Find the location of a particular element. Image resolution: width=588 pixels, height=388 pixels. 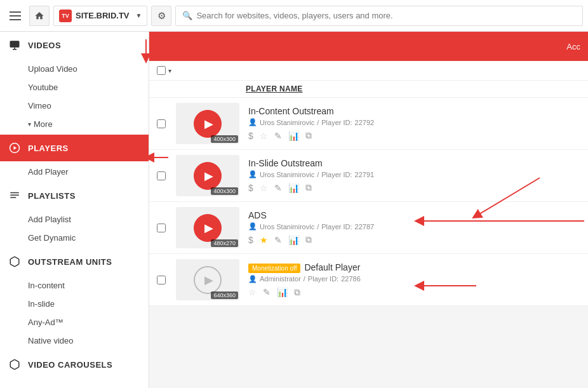

player-actions-4: ☆ ✎ 📊 ⧉ is located at coordinates (414, 292).